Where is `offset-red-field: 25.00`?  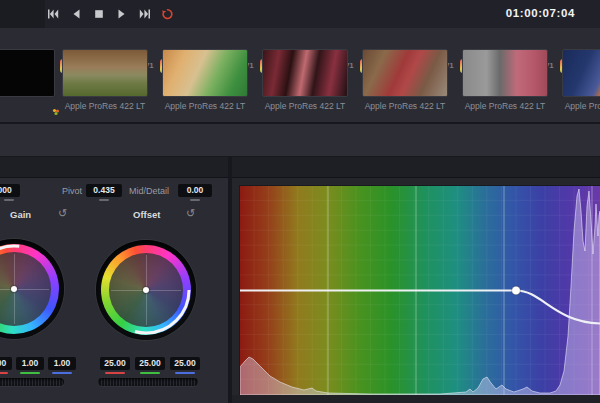
offset-red-field: 25.00 is located at coordinates (115, 364).